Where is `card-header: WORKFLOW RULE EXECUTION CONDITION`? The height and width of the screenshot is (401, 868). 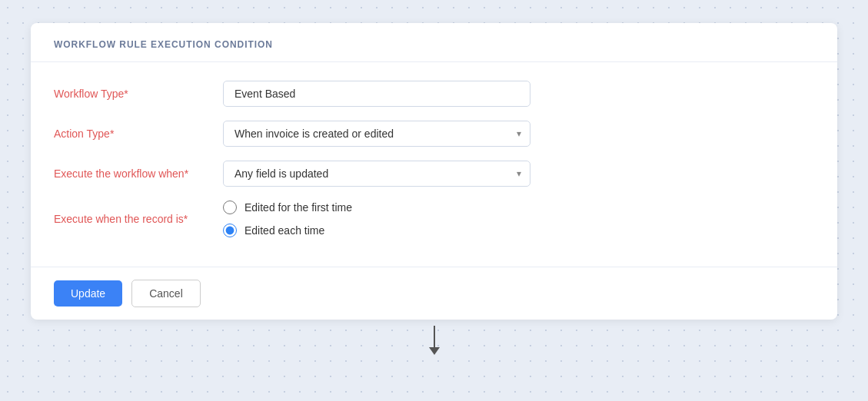
card-header: WORKFLOW RULE EXECUTION CONDITION is located at coordinates (434, 43).